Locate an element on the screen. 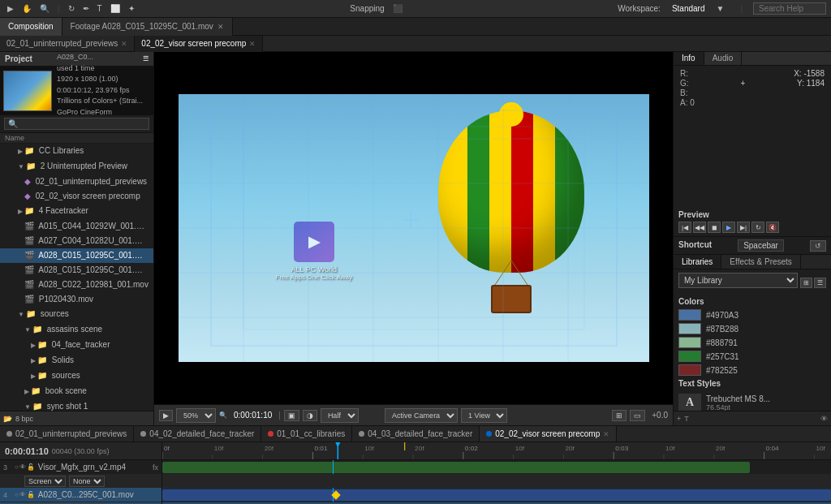 The height and width of the screenshot is (504, 831). tree-item-comp2: ◆ 02_02_visor screen precomp is located at coordinates (76, 196).